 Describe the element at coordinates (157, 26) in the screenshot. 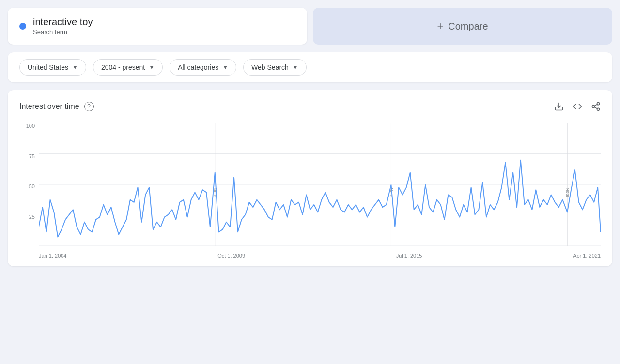

I see `search-term-card: interactive toy Search term` at that location.